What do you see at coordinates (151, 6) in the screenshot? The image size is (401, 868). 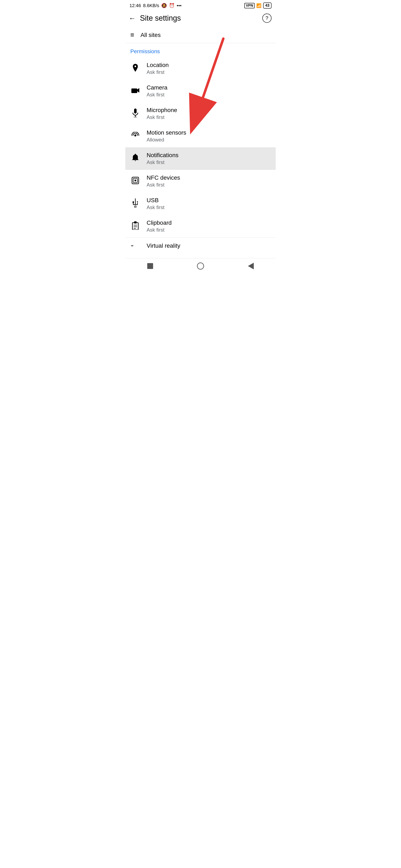 I see `network-speed: 8.6KB/s` at bounding box center [151, 6].